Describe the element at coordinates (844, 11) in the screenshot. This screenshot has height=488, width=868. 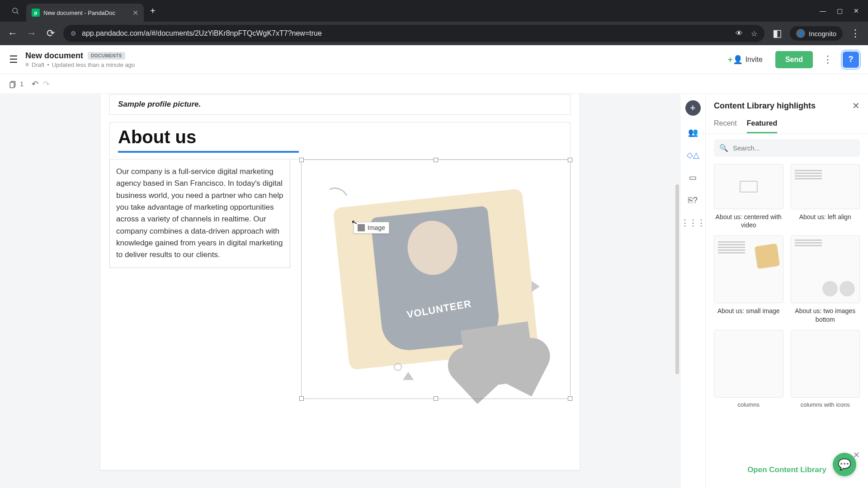
I see `window-controls: — ▢ ✕` at that location.